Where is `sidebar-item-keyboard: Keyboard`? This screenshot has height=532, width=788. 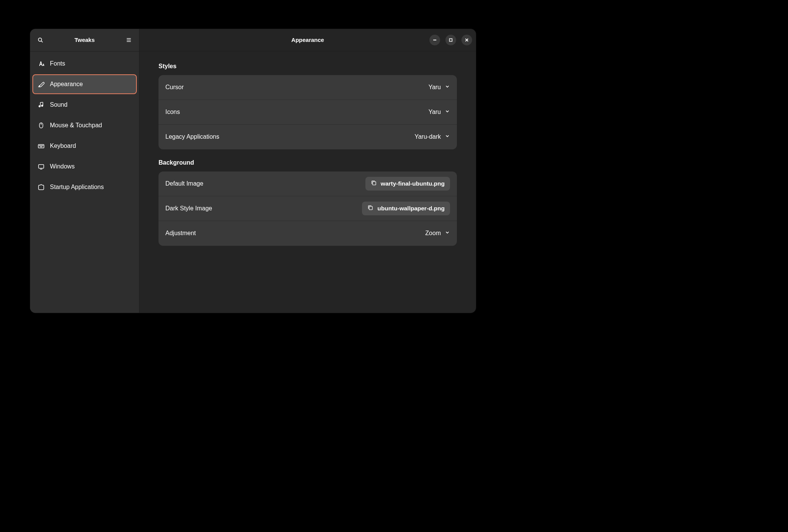 sidebar-item-keyboard: Keyboard is located at coordinates (85, 146).